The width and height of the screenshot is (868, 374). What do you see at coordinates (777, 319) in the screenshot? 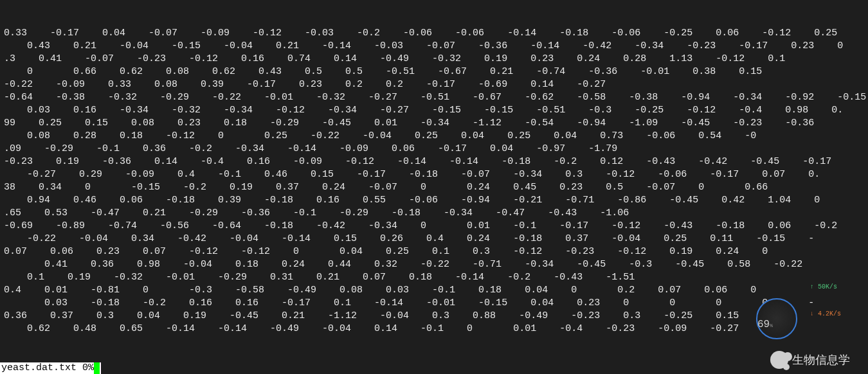
I see `network-speed-gauge: 69%` at bounding box center [777, 319].